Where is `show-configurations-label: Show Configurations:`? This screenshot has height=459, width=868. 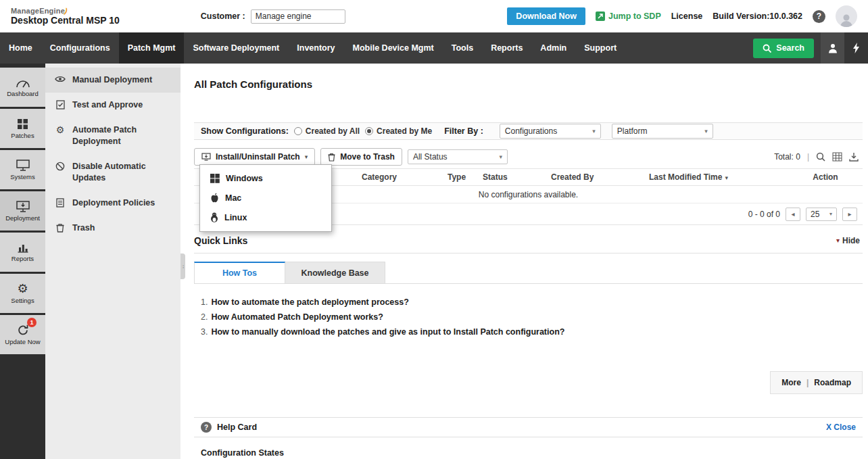
show-configurations-label: Show Configurations: is located at coordinates (245, 131).